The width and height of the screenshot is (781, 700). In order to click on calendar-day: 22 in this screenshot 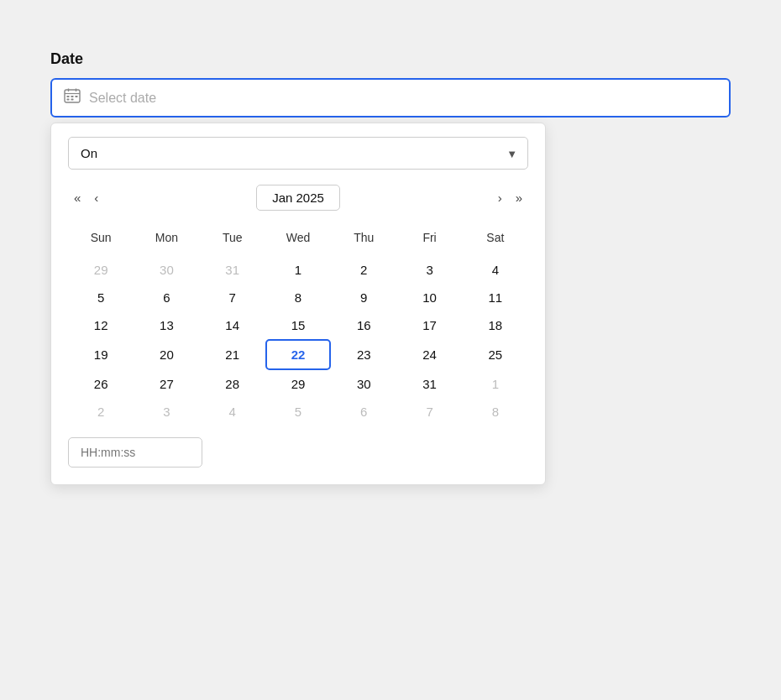, I will do `click(298, 354)`.